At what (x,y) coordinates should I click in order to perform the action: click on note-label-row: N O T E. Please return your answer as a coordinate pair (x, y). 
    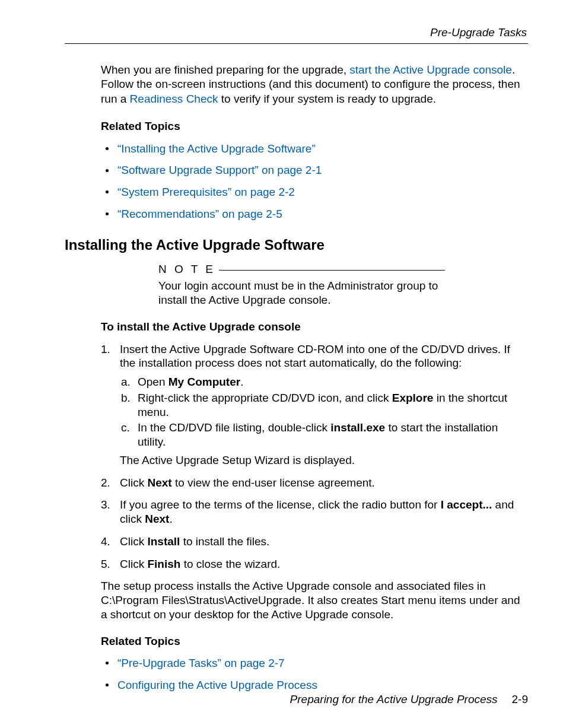
    Looking at the image, I should click on (301, 269).